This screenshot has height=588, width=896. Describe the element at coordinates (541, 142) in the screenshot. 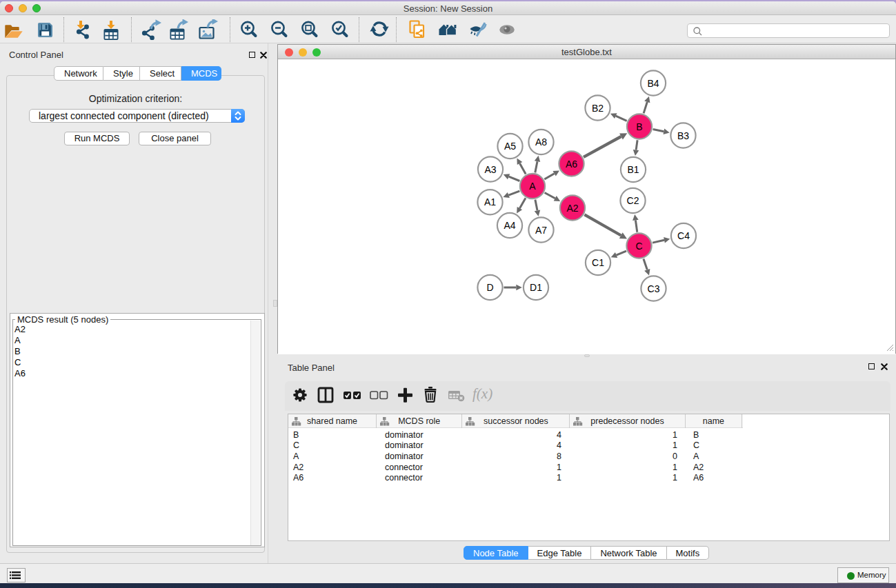

I see `svg-text: A8` at that location.